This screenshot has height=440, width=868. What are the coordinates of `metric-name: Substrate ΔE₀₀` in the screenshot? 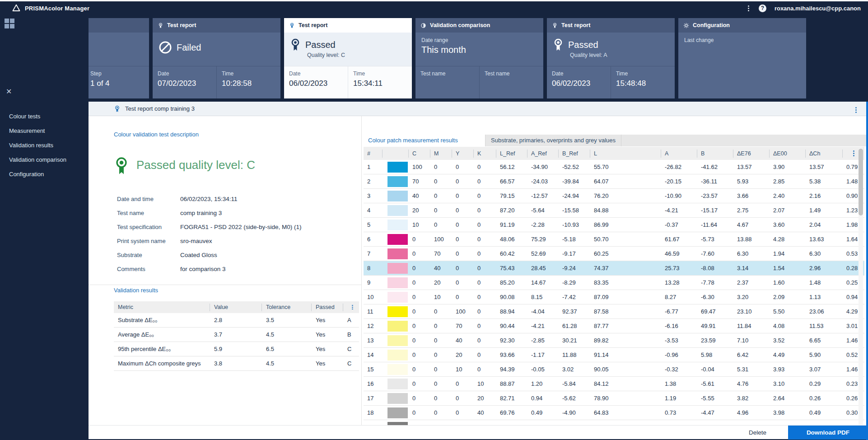 It's located at (162, 320).